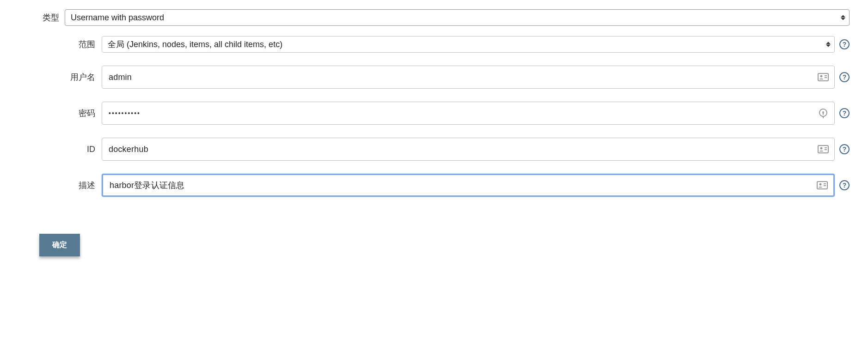 This screenshot has height=340, width=868. Describe the element at coordinates (468, 113) in the screenshot. I see `password-input: ••••••••••` at that location.